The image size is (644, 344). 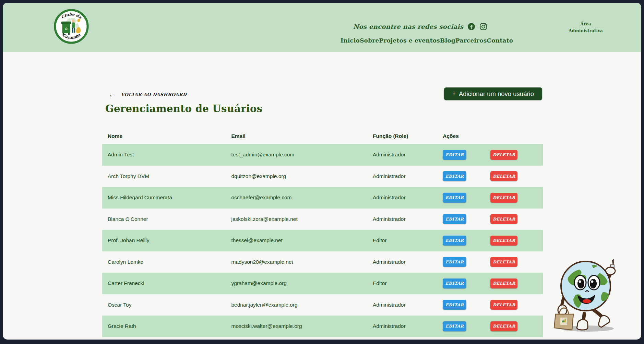 What do you see at coordinates (322, 241) in the screenshot?
I see `table-row: Prof. Johan Reilly thessel@example.net E…` at bounding box center [322, 241].